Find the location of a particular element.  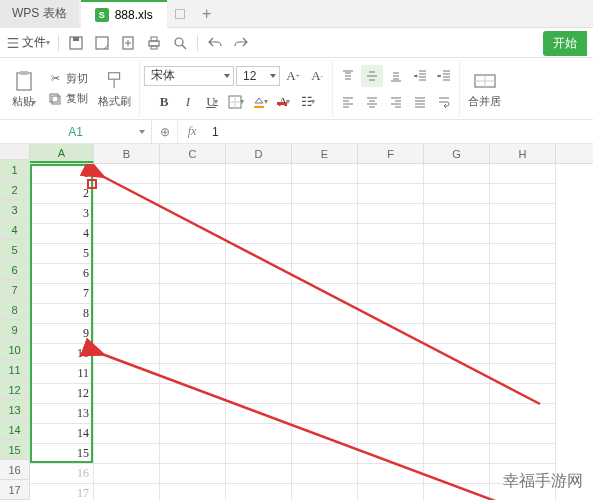

increase-font-icon: A+ is located at coordinates (293, 76).